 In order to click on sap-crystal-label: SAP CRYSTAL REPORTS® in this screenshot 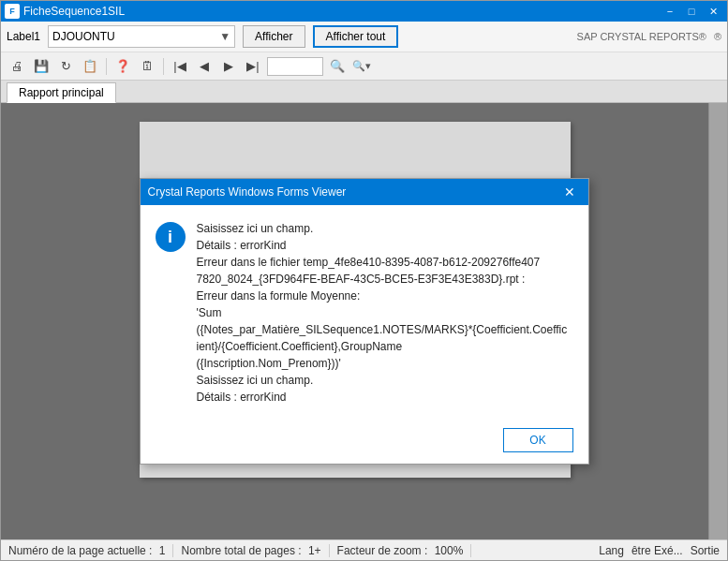, I will do `click(642, 37)`.